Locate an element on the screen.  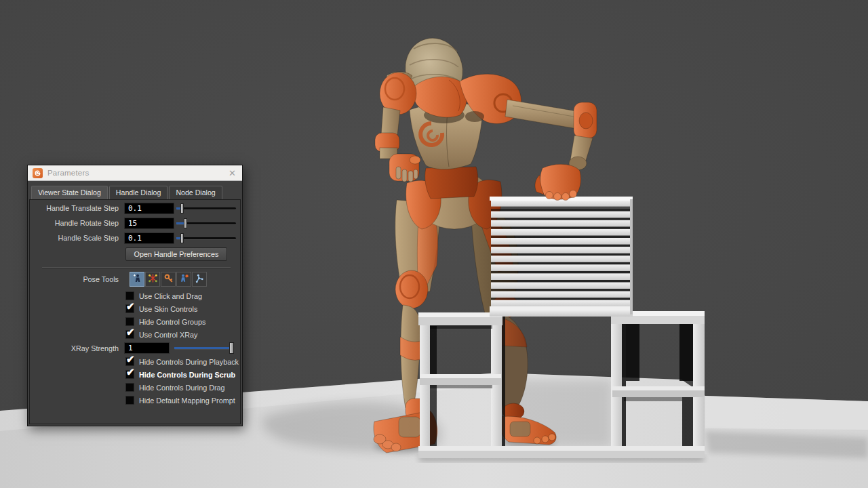
key-tool-icon is located at coordinates (168, 279).